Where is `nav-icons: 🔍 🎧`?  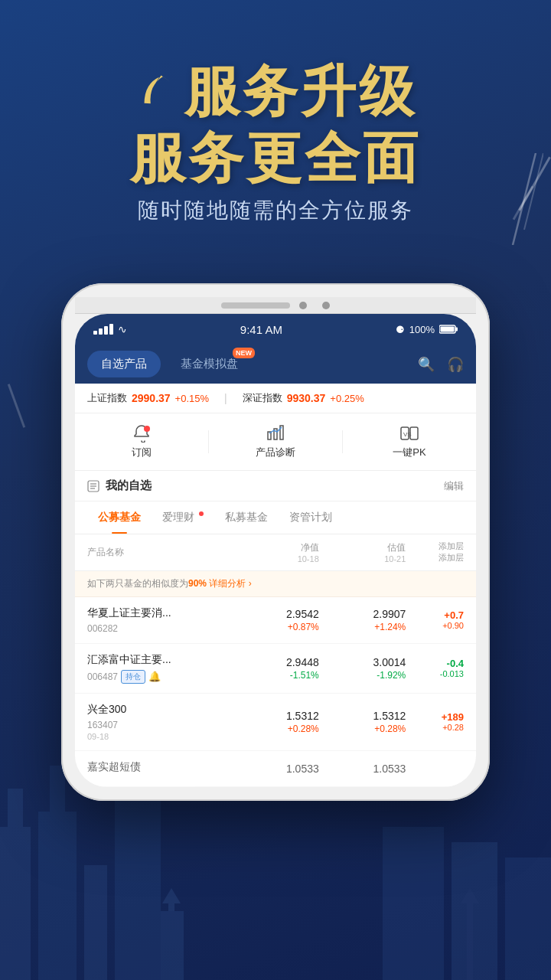 nav-icons: 🔍 🎧 is located at coordinates (441, 364).